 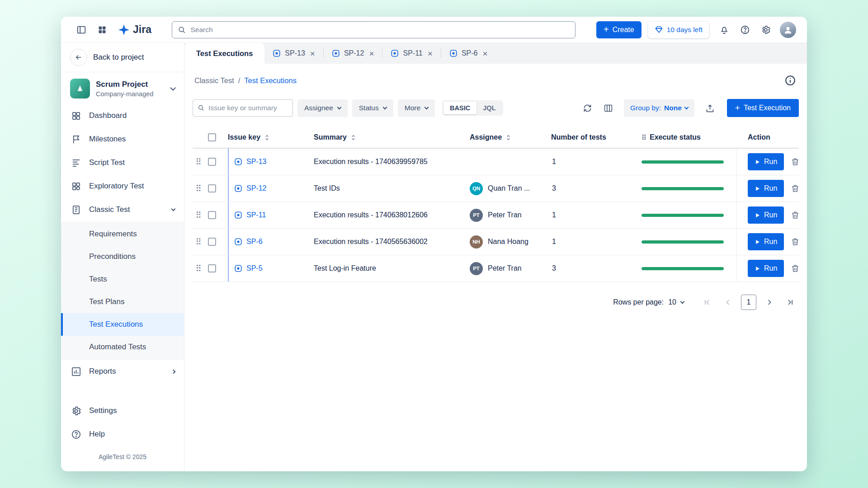 I want to click on issue-key-link: SP-13, so click(x=250, y=162).